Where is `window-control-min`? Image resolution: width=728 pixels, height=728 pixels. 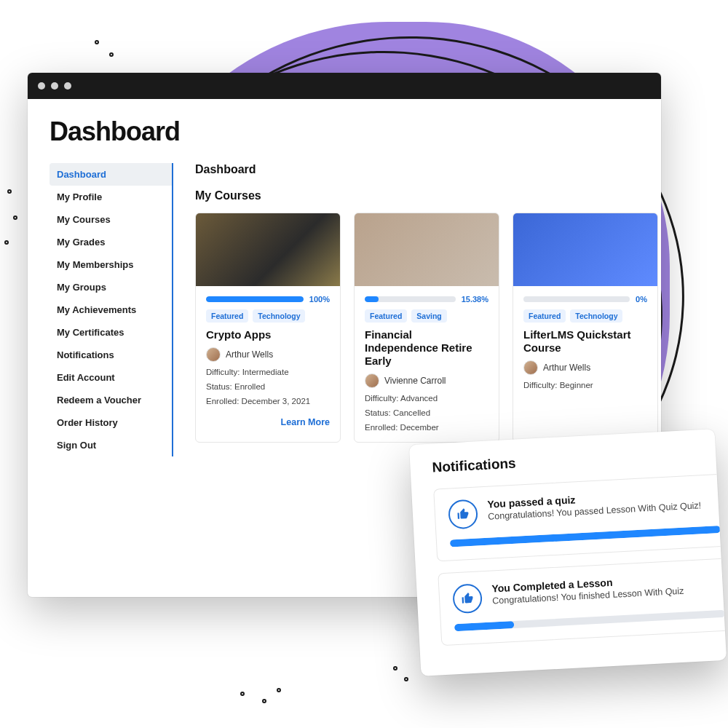 window-control-min is located at coordinates (55, 86).